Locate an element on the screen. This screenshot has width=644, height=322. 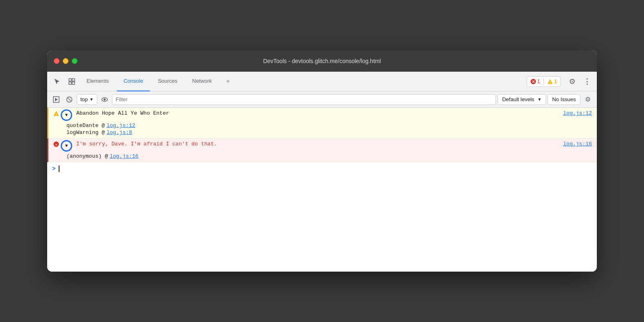
inspect-button is located at coordinates (72, 82).